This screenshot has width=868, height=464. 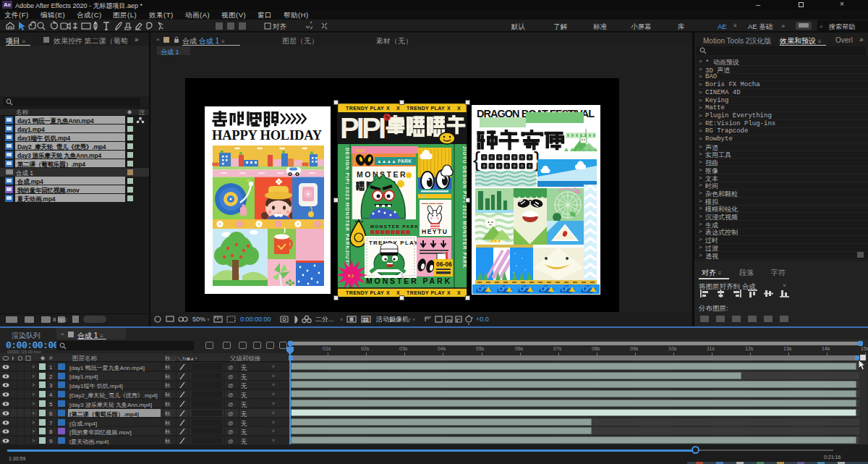 What do you see at coordinates (352, 276) in the screenshot?
I see `svg-text: 6.1` at bounding box center [352, 276].